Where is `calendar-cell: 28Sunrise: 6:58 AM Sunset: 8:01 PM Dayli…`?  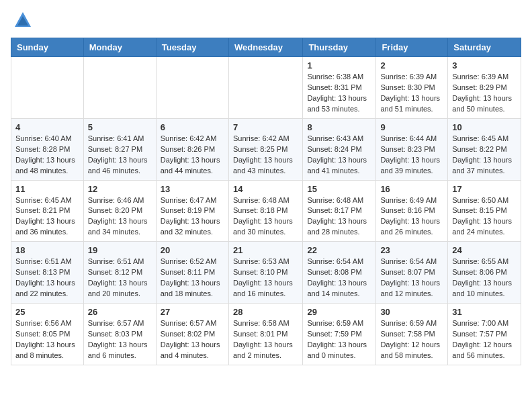 calendar-cell: 28Sunrise: 6:58 AM Sunset: 8:01 PM Dayli… is located at coordinates (265, 334).